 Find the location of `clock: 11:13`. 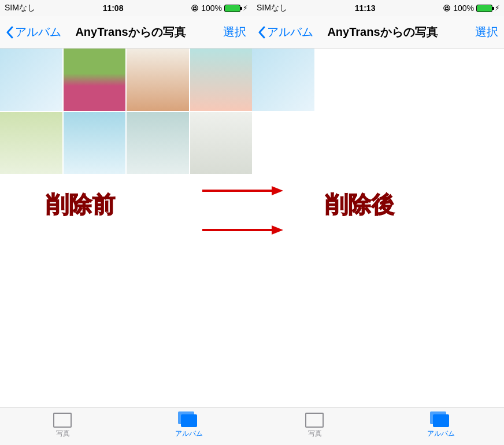

clock: 11:13 is located at coordinates (365, 8).